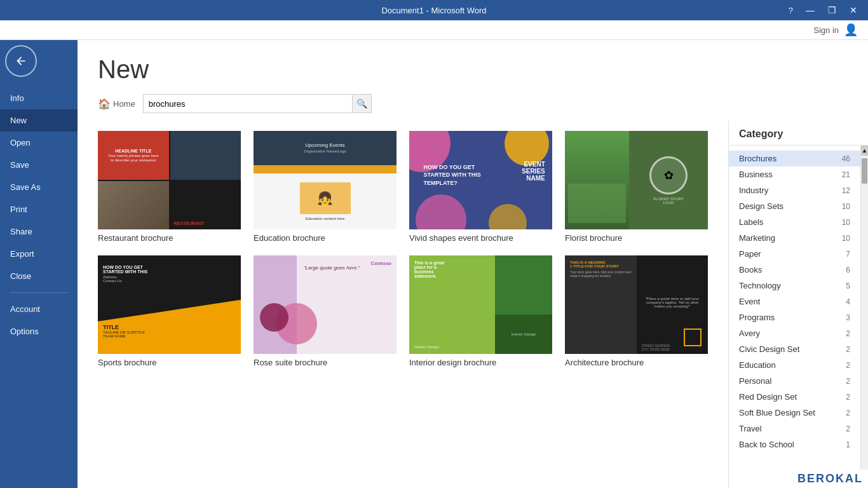 The height and width of the screenshot is (488, 868). What do you see at coordinates (851, 30) in the screenshot?
I see `person-icon: 👤` at bounding box center [851, 30].